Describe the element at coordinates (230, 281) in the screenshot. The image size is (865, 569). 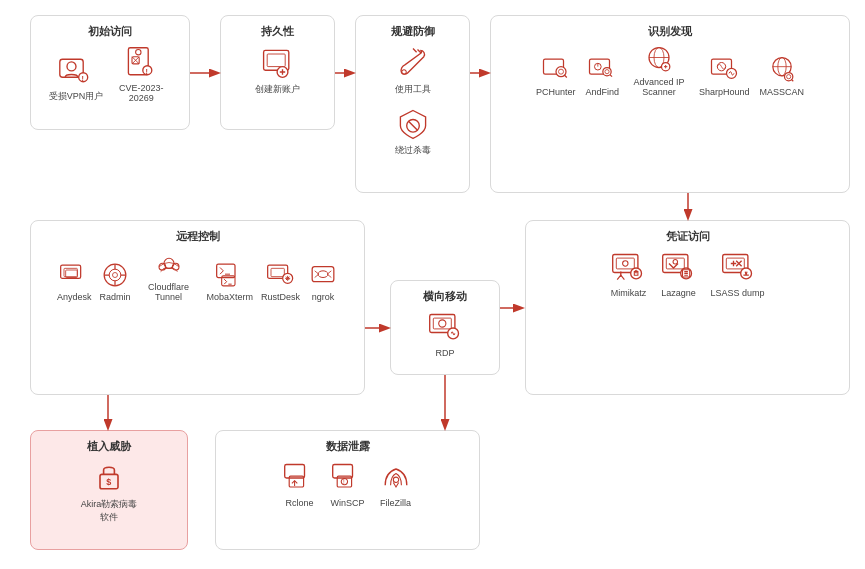
I see `icon-mobaxterm: MobaXterm` at that location.